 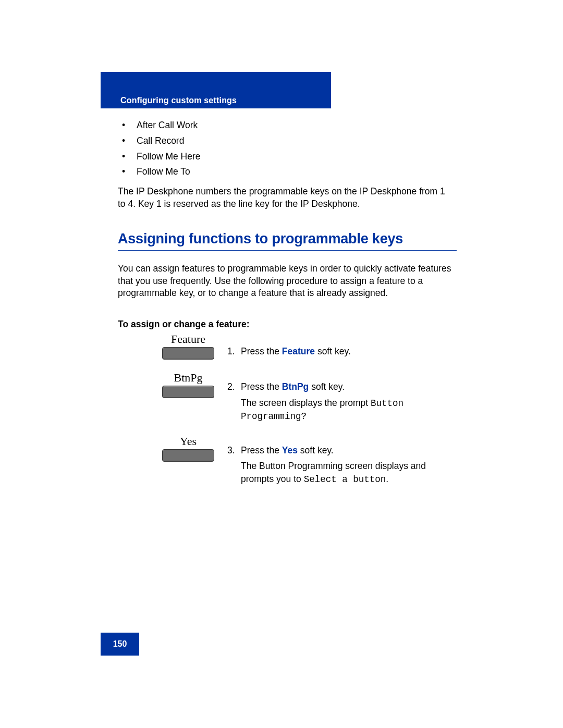 I want to click on softkey-label: BtnPg, so click(x=188, y=378).